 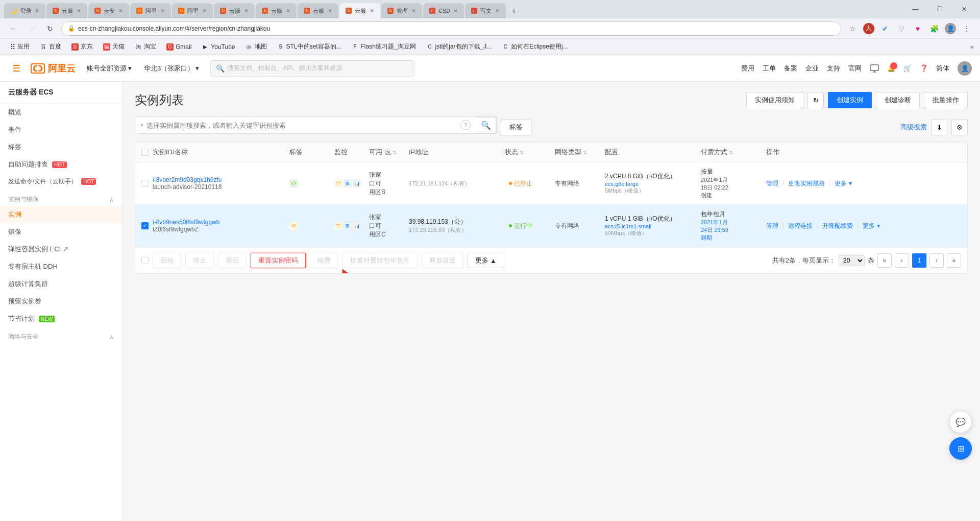 What do you see at coordinates (451, 29) in the screenshot?
I see `address-bar: 🔒 ecs-cn-zhangjiakou.console.aliyun.com/…` at bounding box center [451, 29].